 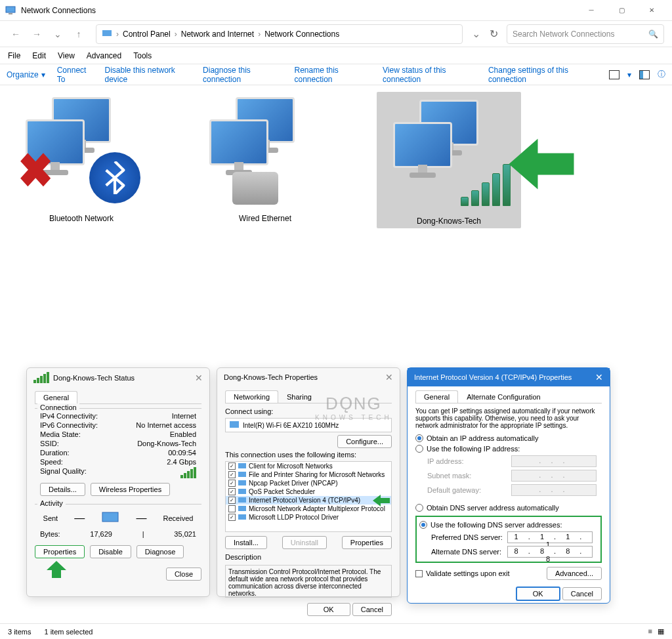 What do you see at coordinates (504, 396) in the screenshot?
I see `tab-alternate: Alternate Configuration` at bounding box center [504, 396].